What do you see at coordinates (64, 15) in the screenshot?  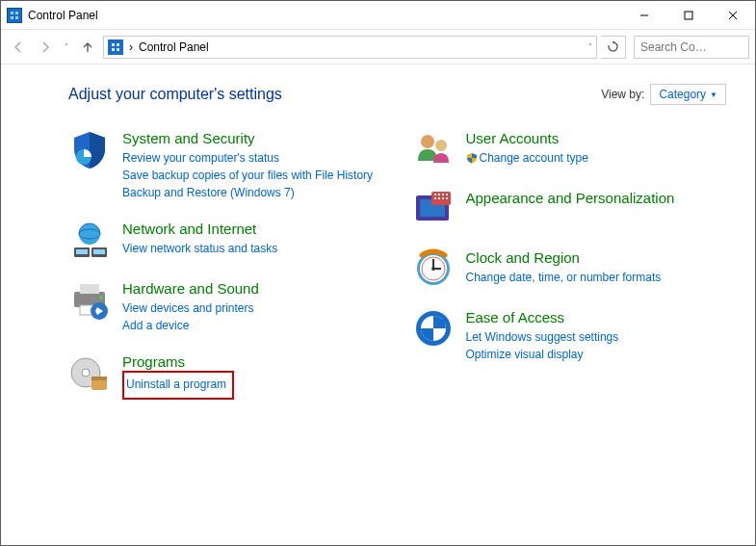 I see `window-title: Control Panel` at bounding box center [64, 15].